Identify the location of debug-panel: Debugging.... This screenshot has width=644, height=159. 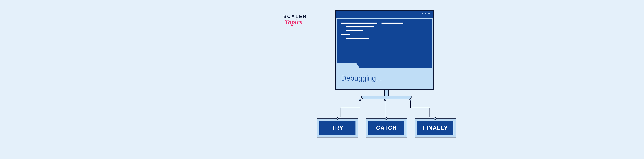
(384, 78).